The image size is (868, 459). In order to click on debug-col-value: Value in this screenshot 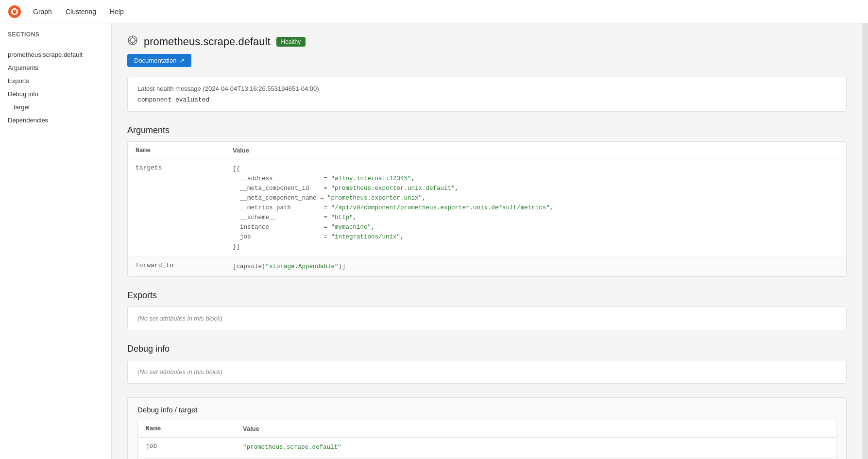, I will do `click(535, 429)`.